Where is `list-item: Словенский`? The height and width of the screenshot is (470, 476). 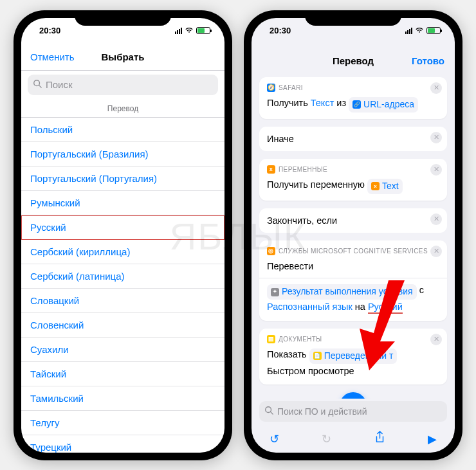 list-item: Словенский is located at coordinates (123, 325).